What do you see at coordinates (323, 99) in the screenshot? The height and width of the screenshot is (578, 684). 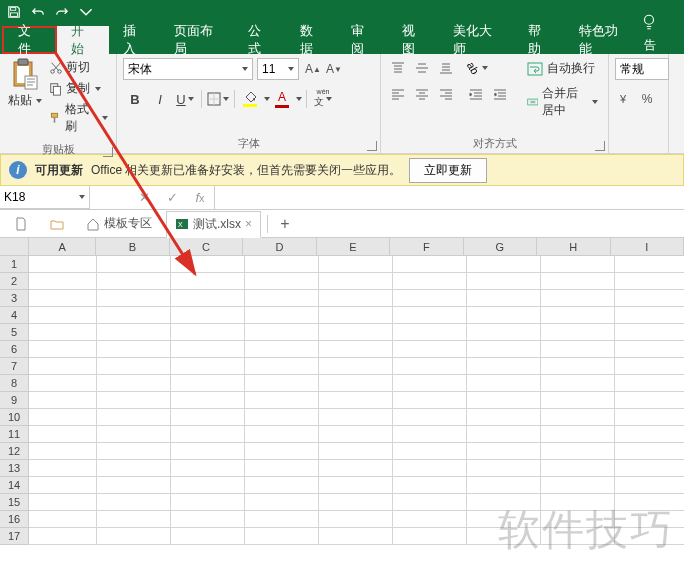 I see `phonetic-button: wén 文` at bounding box center [323, 99].